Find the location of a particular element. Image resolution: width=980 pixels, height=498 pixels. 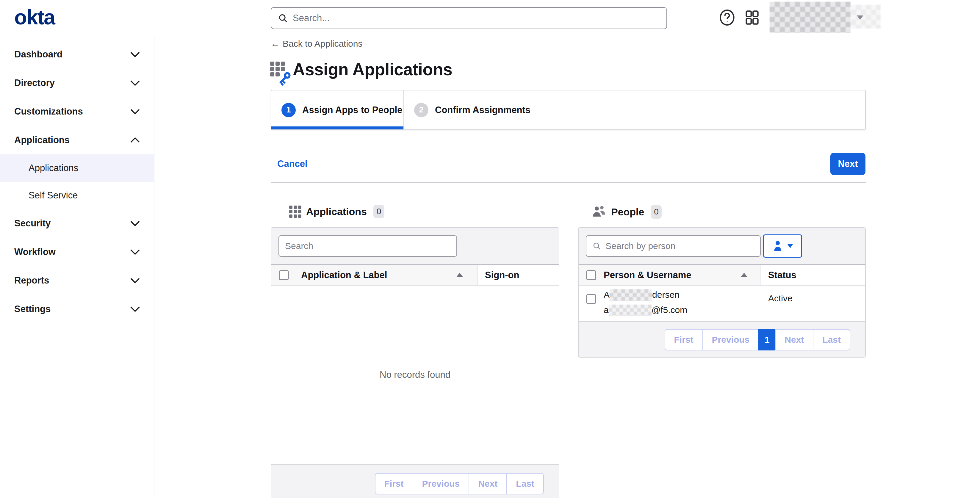

people-search is located at coordinates (673, 246).